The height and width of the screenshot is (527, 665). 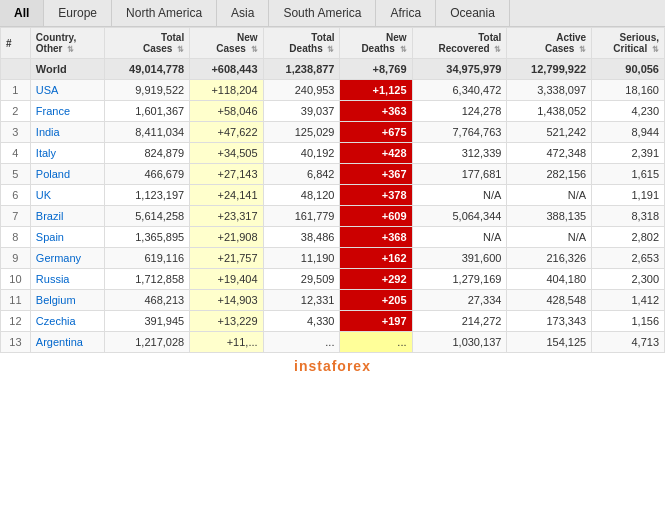 What do you see at coordinates (226, 112) in the screenshot?
I see `cell-1-3: +58,046` at bounding box center [226, 112].